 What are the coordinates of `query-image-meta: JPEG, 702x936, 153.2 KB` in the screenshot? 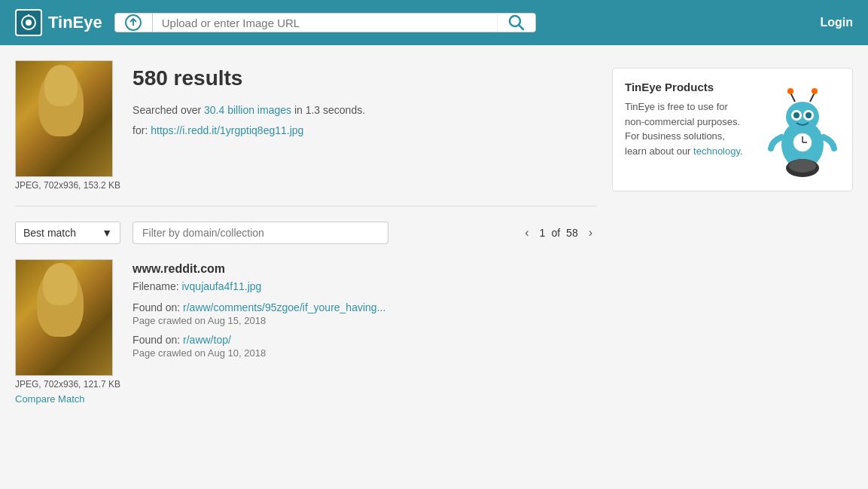 It's located at (68, 185).